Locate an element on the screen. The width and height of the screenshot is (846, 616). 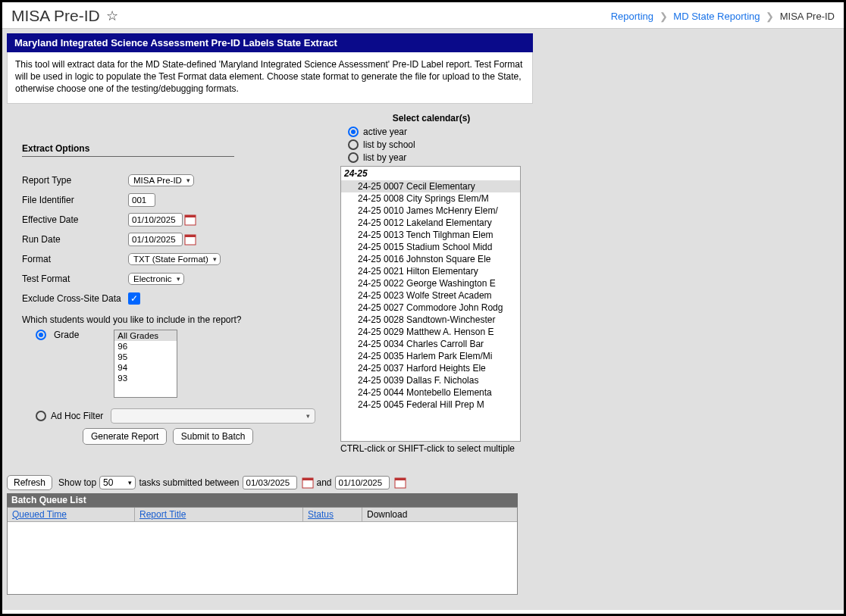
adhoc-filter-select: ▾ is located at coordinates (213, 416).